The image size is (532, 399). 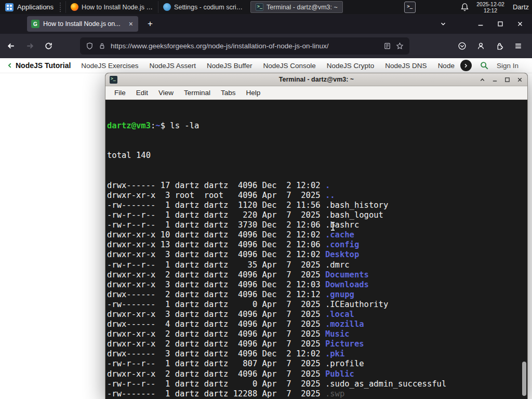 I want to click on applications-icon, so click(x=9, y=7).